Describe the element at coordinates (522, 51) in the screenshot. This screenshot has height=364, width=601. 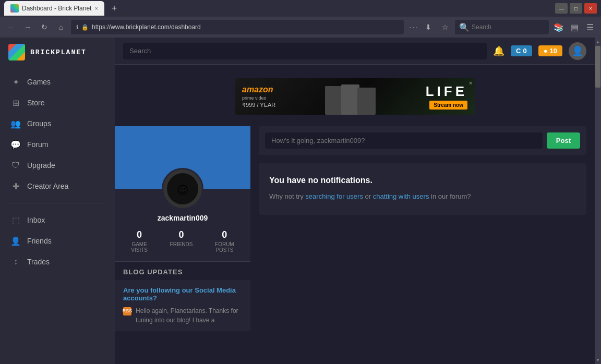
I see `currency-blue-badge: C 0` at that location.